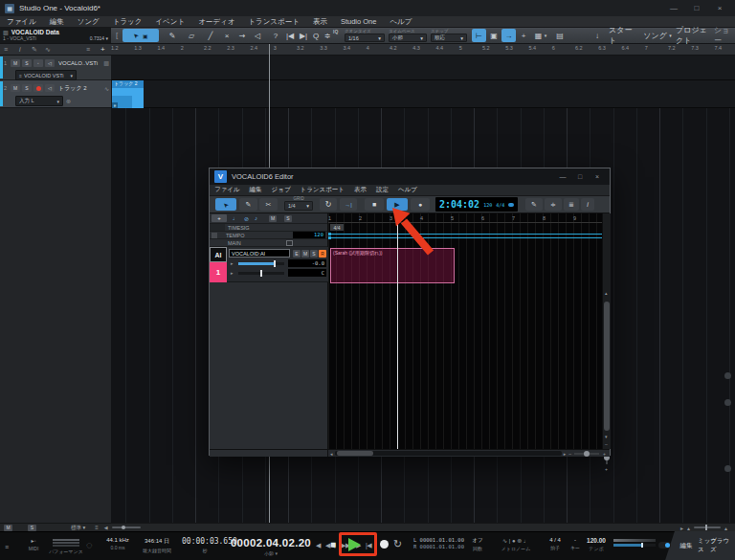 Image resolution: width=735 pixels, height=560 pixels. What do you see at coordinates (81, 88) in the screenshot?
I see `track2-name: トラック 2` at bounding box center [81, 88].